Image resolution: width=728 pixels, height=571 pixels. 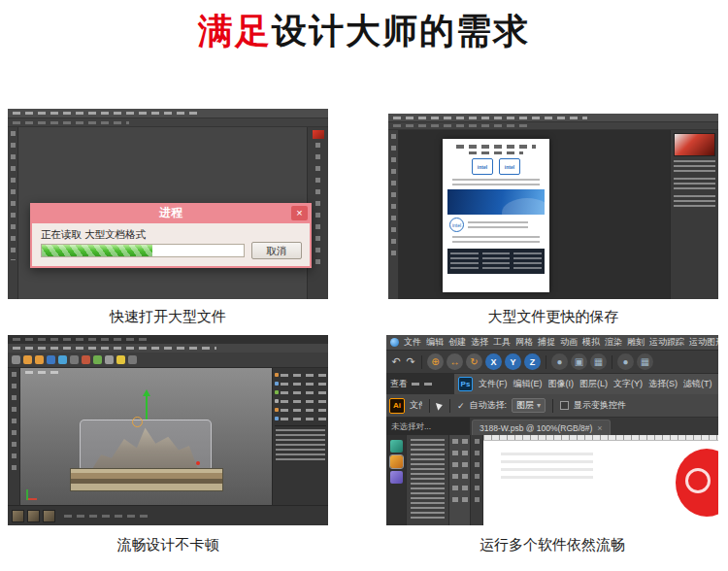 What do you see at coordinates (594, 385) in the screenshot?
I see `ps-menu-layer: 图层(L)` at bounding box center [594, 385].